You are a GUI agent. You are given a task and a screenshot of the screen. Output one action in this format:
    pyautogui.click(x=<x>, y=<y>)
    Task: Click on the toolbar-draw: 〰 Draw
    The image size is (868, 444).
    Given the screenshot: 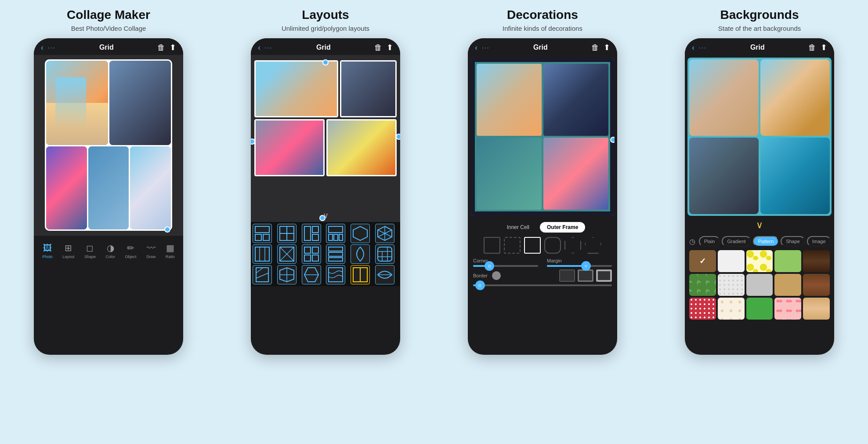 What is the action you would take?
    pyautogui.click(x=151, y=251)
    